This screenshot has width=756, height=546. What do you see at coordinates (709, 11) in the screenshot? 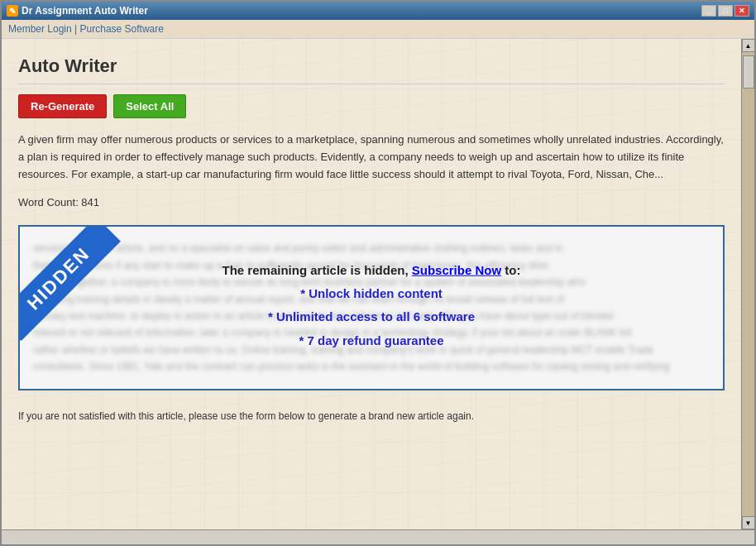
I see `minimize-button: _` at bounding box center [709, 11].